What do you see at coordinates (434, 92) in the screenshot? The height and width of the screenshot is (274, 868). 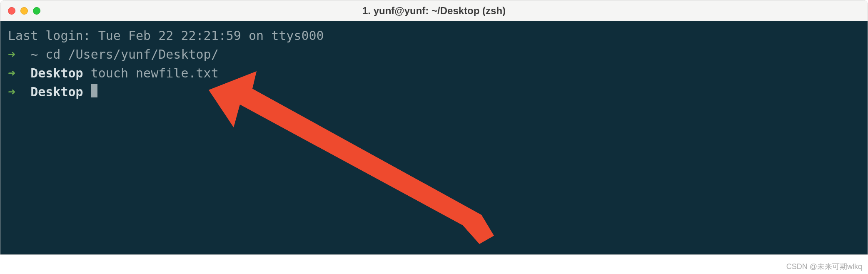 I see `prompt-line: ➜ Desktop` at bounding box center [434, 92].